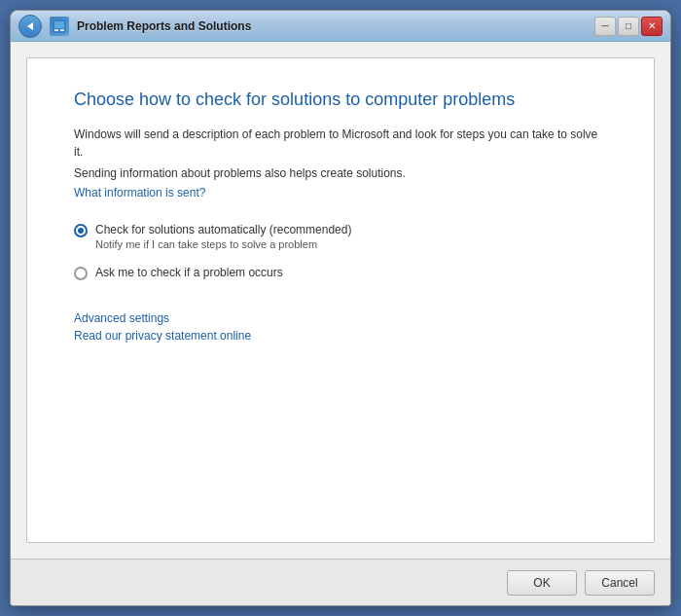 The height and width of the screenshot is (616, 681). I want to click on radio-auto-label: Check for solutions automatically (recom…, so click(224, 230).